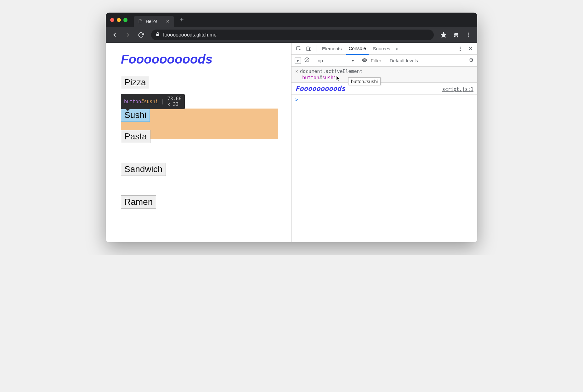 The width and height of the screenshot is (583, 392). What do you see at coordinates (139, 202) in the screenshot?
I see `ramen-button: Ramen` at bounding box center [139, 202].